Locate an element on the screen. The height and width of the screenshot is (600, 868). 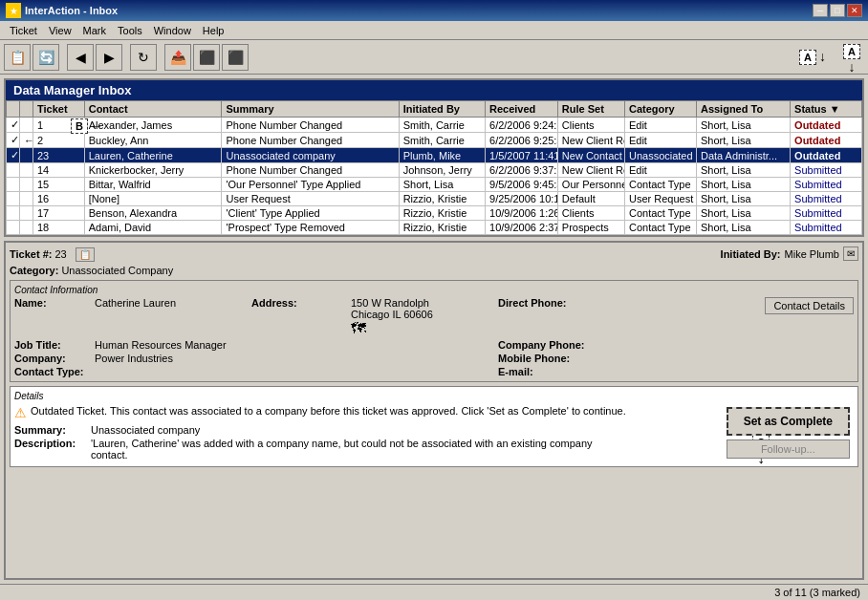
row-contact: Lauren, Catherine is located at coordinates (153, 156).